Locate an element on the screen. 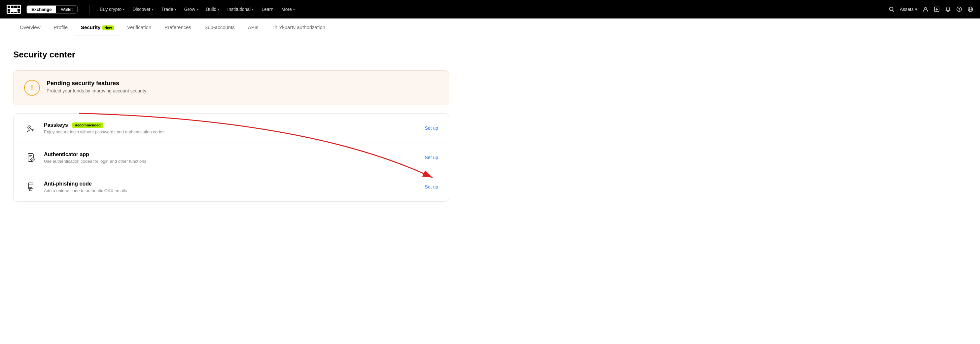 This screenshot has width=980, height=344. tab-preferences: Preferences is located at coordinates (178, 27).